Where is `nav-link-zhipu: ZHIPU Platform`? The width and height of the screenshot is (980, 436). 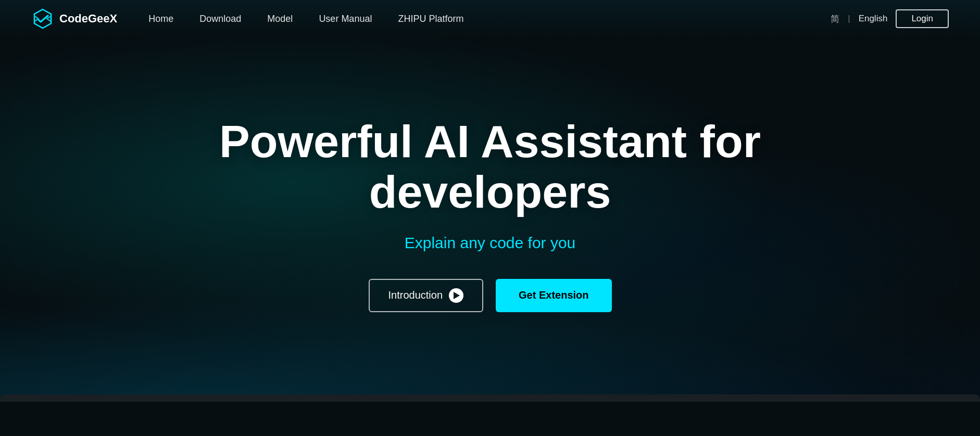
nav-link-zhipu: ZHIPU Platform is located at coordinates (431, 19).